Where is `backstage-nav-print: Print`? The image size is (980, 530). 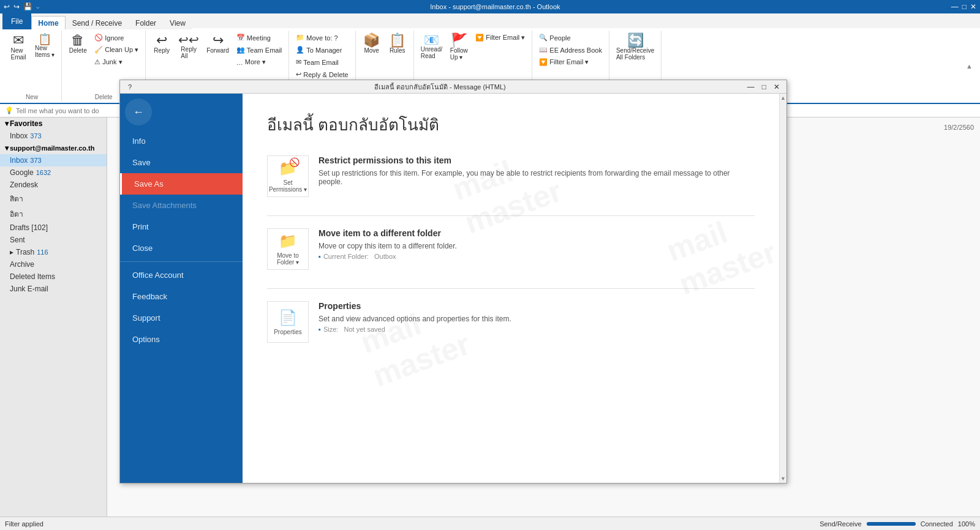
backstage-nav-print: Print is located at coordinates (181, 226).